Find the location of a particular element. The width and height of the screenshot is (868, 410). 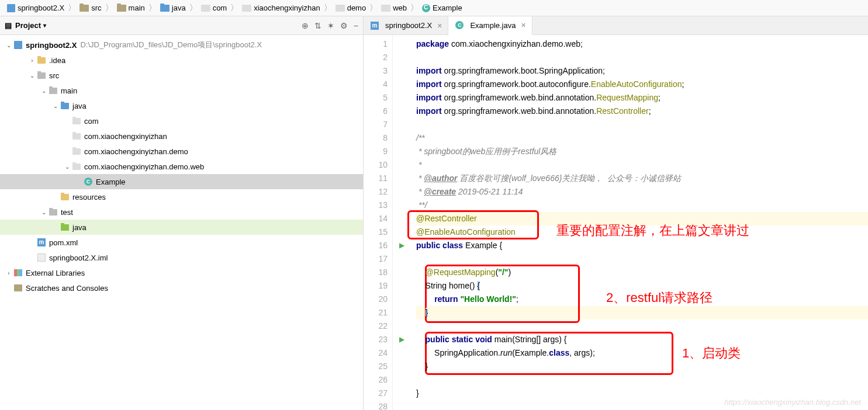

breadcrumb-item-com: com is located at coordinates (214, 8).